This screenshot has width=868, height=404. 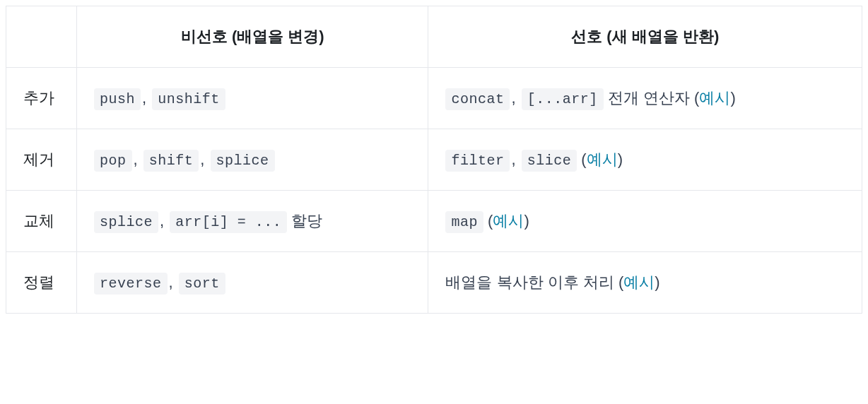 I want to click on avoid-cell: pop, shift, splice, so click(x=253, y=160).